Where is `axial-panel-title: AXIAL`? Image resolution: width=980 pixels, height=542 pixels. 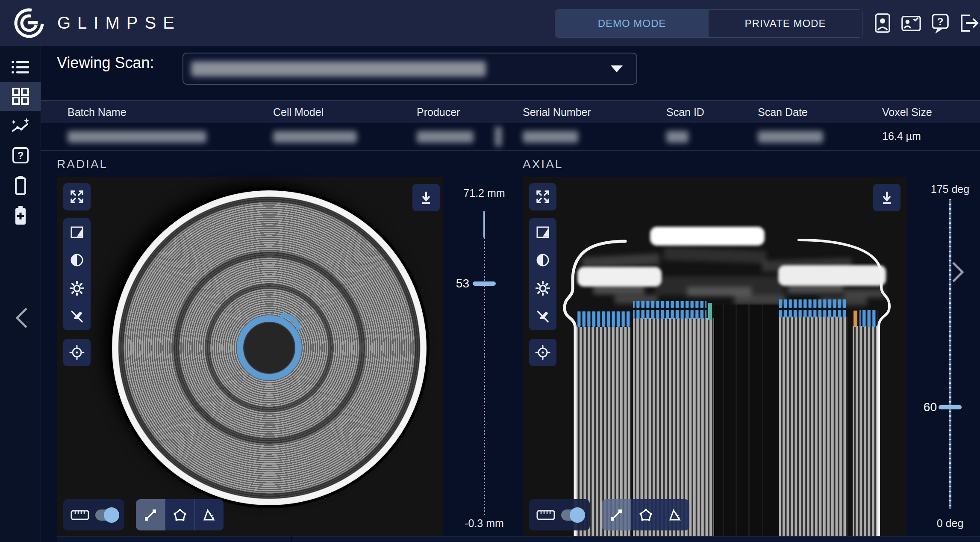 axial-panel-title: AXIAL is located at coordinates (543, 164).